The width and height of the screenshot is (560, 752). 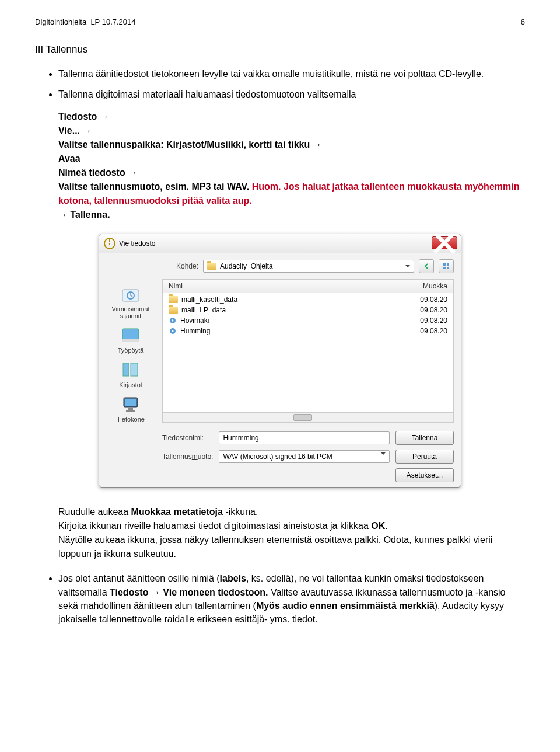 What do you see at coordinates (131, 370) in the screenshot?
I see `libraries-icon` at bounding box center [131, 370].